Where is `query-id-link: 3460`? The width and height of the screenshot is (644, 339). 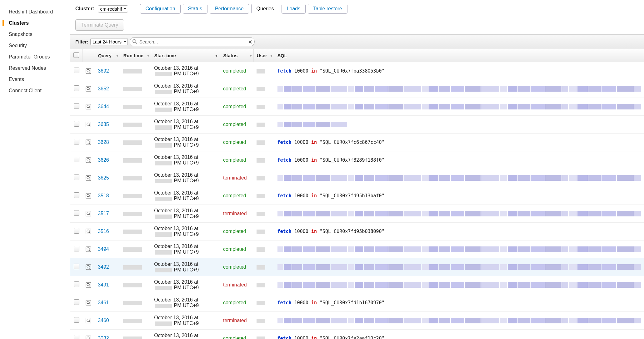
query-id-link: 3460 is located at coordinates (103, 320).